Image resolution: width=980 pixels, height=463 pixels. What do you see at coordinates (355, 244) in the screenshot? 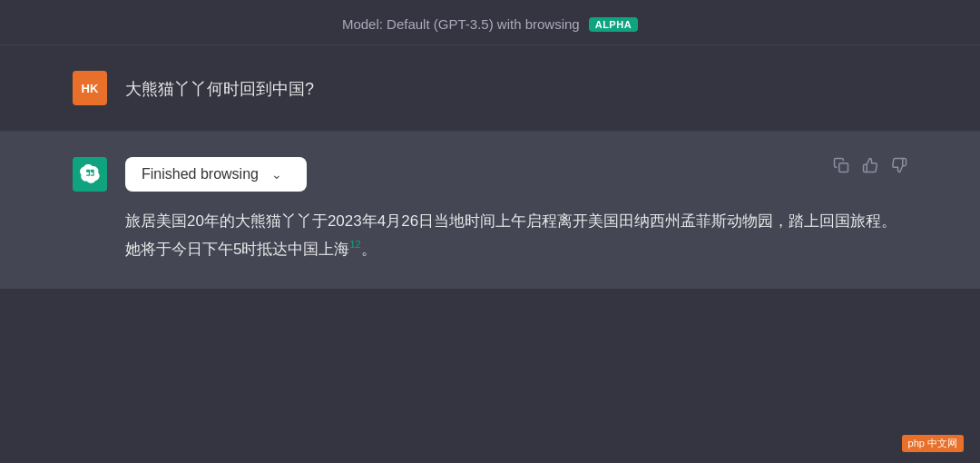
I see `citation: 12` at bounding box center [355, 244].